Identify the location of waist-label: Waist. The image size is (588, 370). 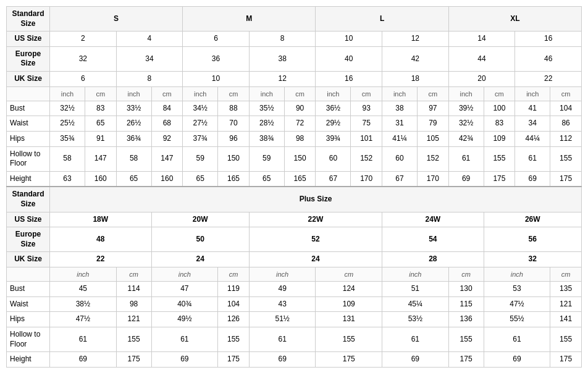
(28, 124).